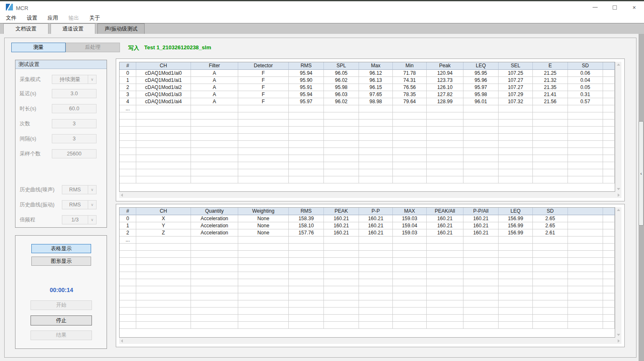 The width and height of the screenshot is (644, 361). What do you see at coordinates (410, 66) in the screenshot?
I see `column-header: Min` at bounding box center [410, 66].